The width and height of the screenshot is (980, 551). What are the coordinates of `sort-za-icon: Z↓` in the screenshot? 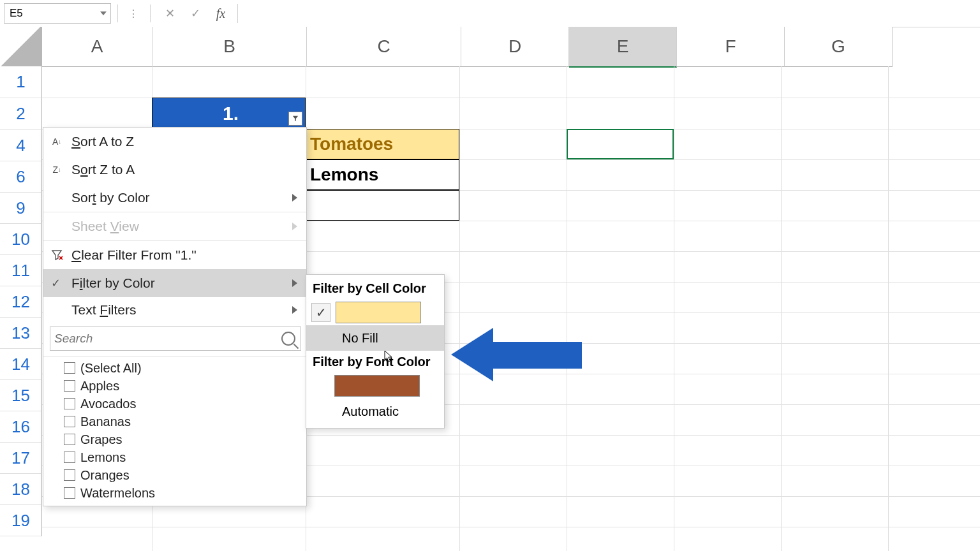 It's located at (57, 170).